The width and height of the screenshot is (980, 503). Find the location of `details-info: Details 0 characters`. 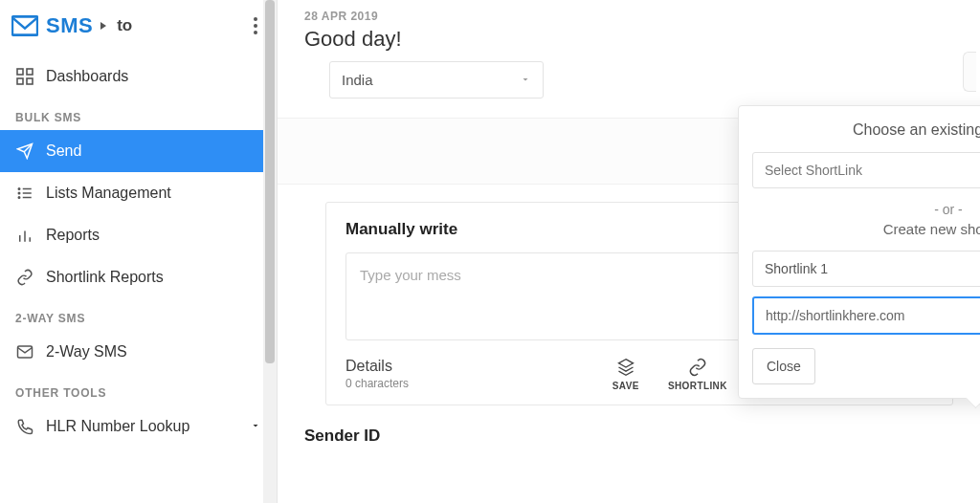

details-info: Details 0 characters is located at coordinates (377, 374).